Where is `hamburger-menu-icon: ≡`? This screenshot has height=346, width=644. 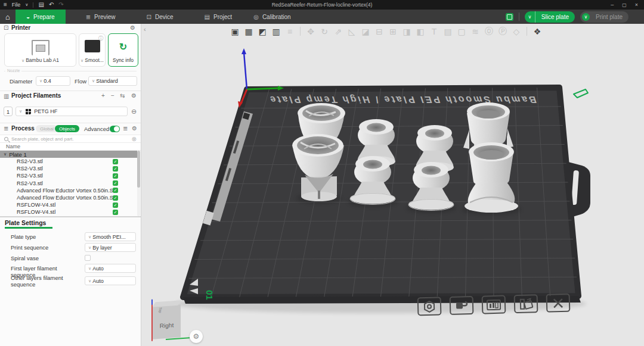 hamburger-menu-icon: ≡ is located at coordinates (5, 5).